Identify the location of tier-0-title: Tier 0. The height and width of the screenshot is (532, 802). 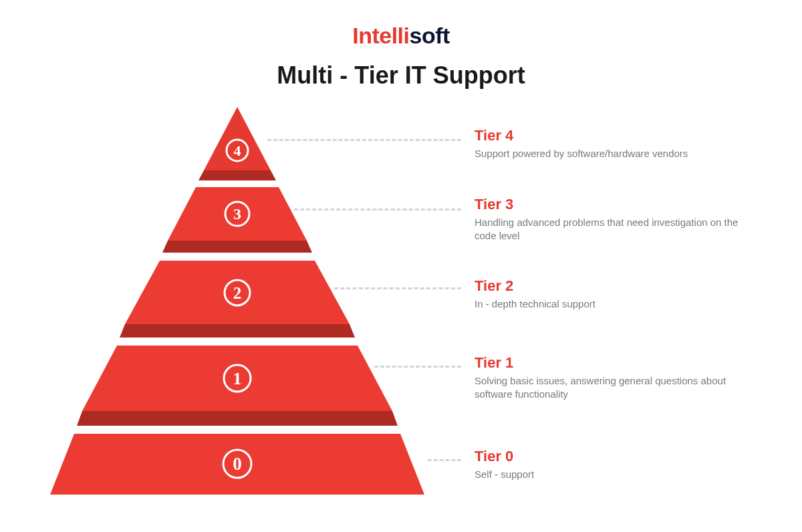
(504, 456).